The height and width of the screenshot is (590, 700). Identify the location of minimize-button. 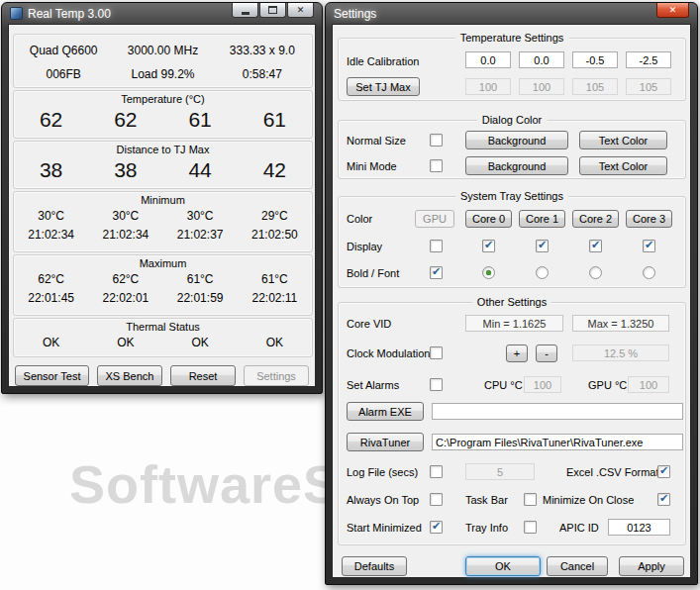
(246, 10).